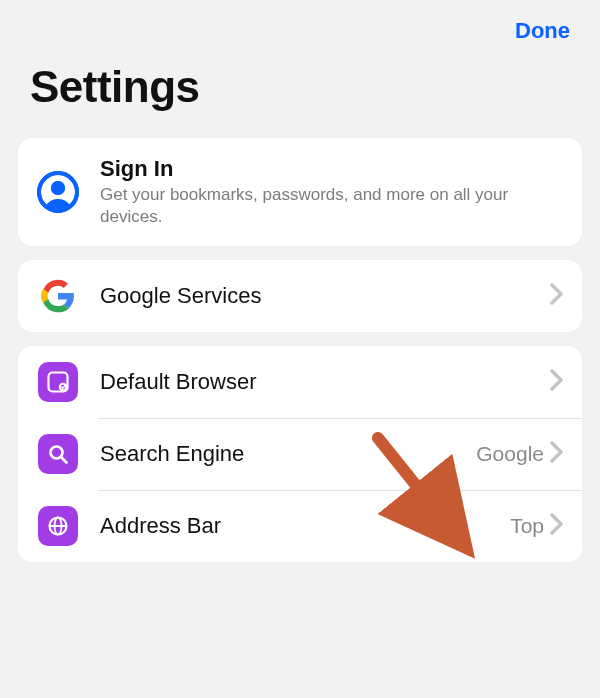 The image size is (600, 698). Describe the element at coordinates (300, 526) in the screenshot. I see `address-bar-row: Address Bar Top` at that location.